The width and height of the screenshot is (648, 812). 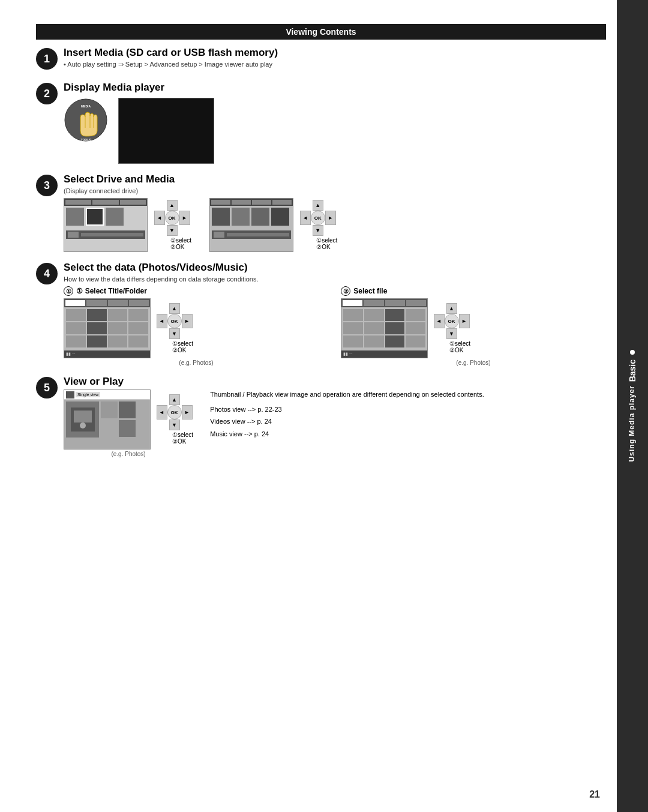 What do you see at coordinates (335, 191) in the screenshot?
I see `step-3-subtitle: (Display connected drive)` at bounding box center [335, 191].